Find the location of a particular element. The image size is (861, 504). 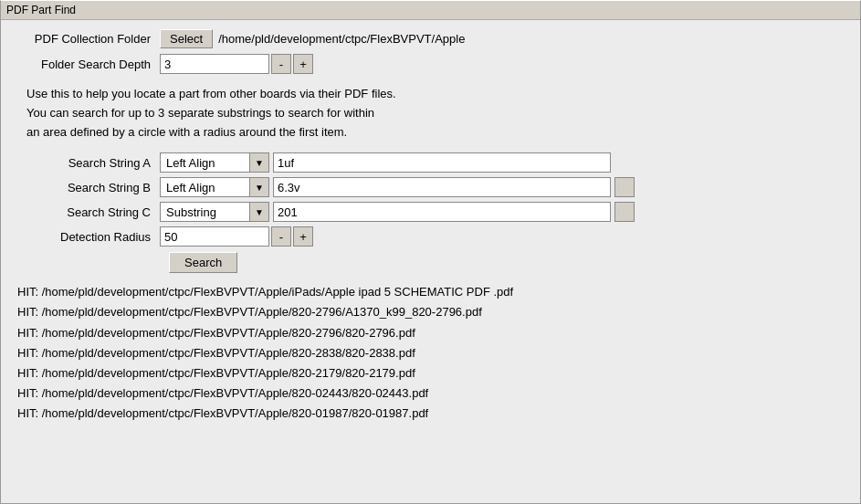

hit-line-5: HIT: /home/pld/development/ctpc/FlexBVPV… is located at coordinates (433, 373).